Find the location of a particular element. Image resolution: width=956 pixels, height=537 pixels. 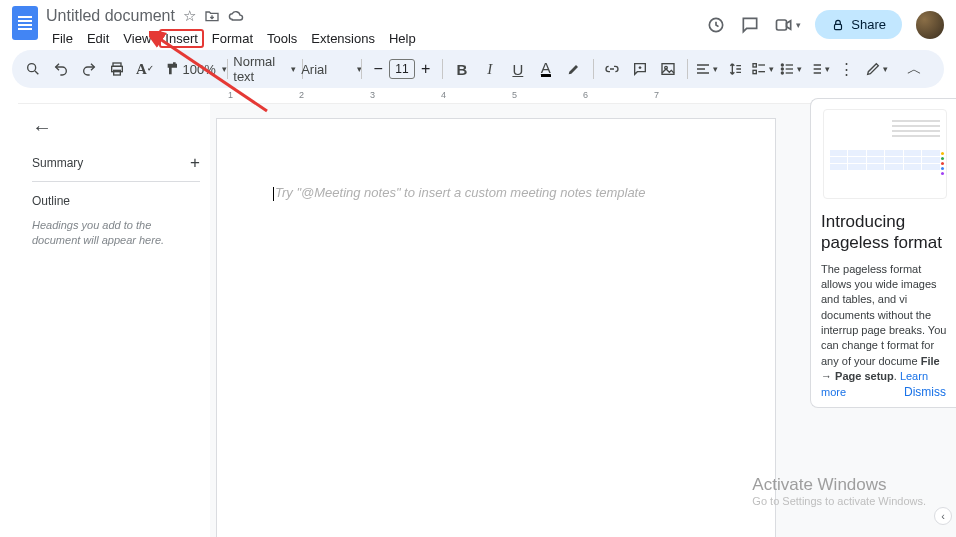

outline-section-label: Outline is located at coordinates (116, 201).